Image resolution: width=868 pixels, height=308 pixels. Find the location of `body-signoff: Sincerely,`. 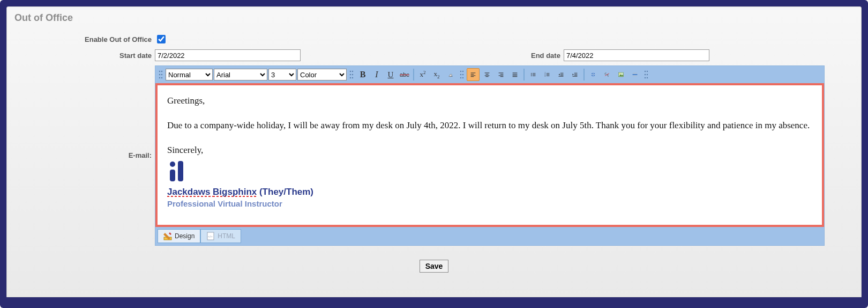

body-signoff: Sincerely, is located at coordinates (490, 150).